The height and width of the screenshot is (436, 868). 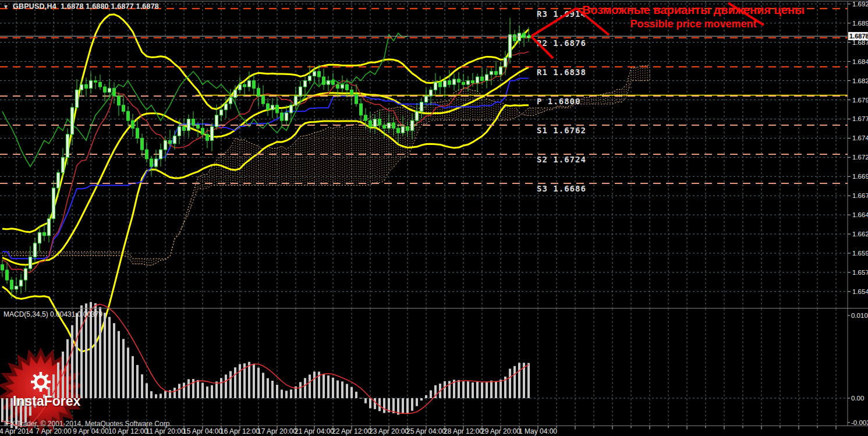 What do you see at coordinates (860, 100) in the screenshot?
I see `price-axis-label: 1.6795` at bounding box center [860, 100].